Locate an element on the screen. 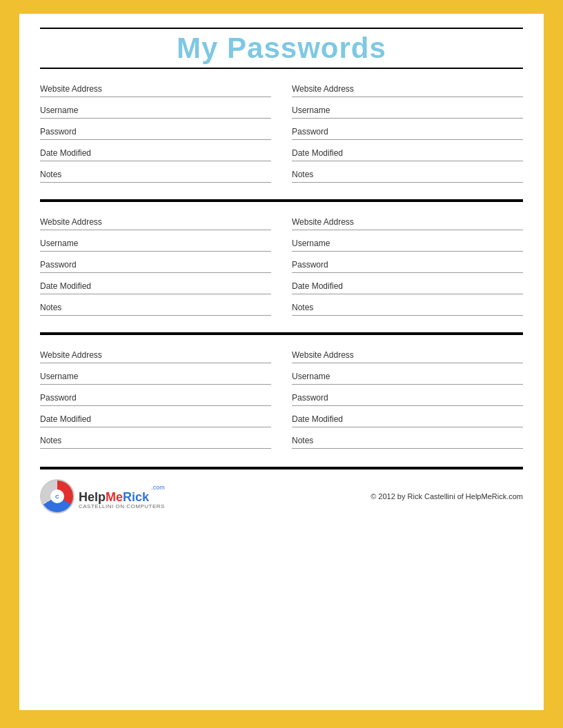 The image size is (563, 728). field-website-address-s2-e2: Website Address is located at coordinates (407, 222).